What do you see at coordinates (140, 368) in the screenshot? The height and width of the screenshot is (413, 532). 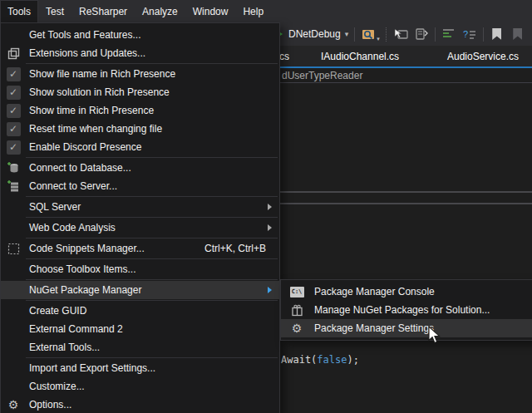 I see `menu-item-import-and-export-settings: Import and Export Settings...` at bounding box center [140, 368].